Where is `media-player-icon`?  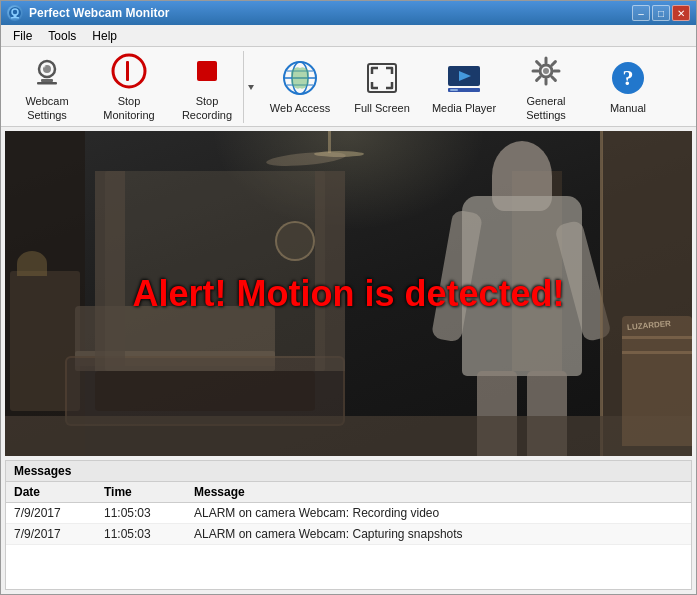 media-player-icon is located at coordinates (464, 78).